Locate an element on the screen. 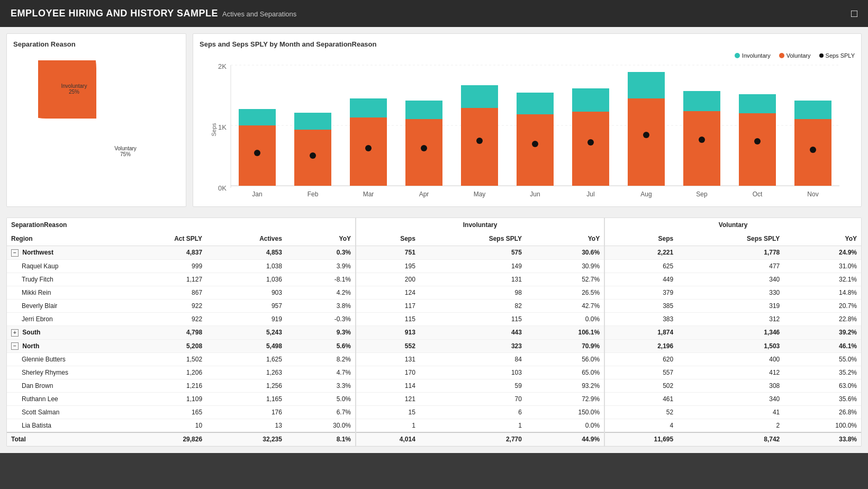  cell-act-sply: 1,216 is located at coordinates (160, 386).